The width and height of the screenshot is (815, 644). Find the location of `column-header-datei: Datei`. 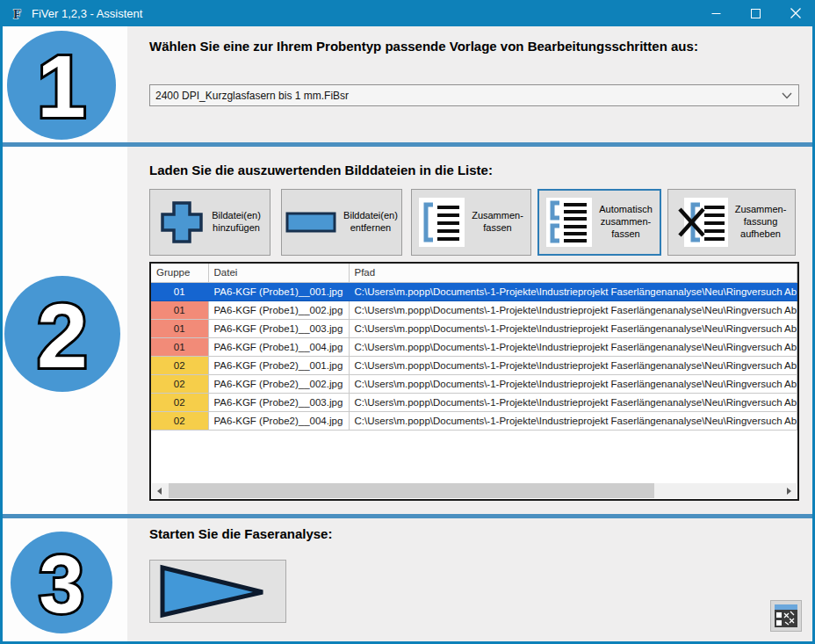

column-header-datei: Datei is located at coordinates (278, 272).